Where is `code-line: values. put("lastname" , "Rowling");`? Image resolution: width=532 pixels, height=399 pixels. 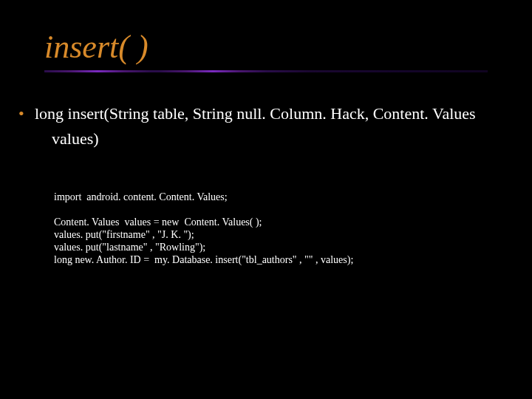 code-line: values. put("lastname" , "Rowling"); is located at coordinates (282, 247).